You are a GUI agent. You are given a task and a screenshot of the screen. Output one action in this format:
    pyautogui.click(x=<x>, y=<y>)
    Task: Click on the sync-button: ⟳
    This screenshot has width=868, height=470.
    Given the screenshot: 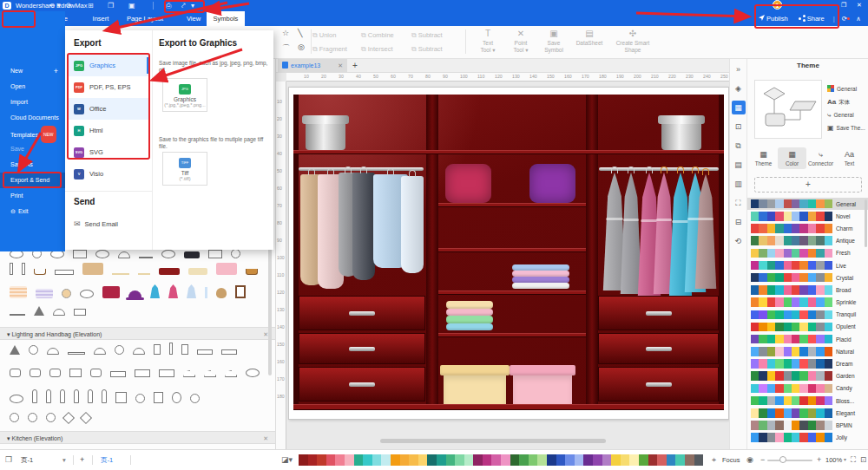 What is the action you would take?
    pyautogui.click(x=845, y=19)
    